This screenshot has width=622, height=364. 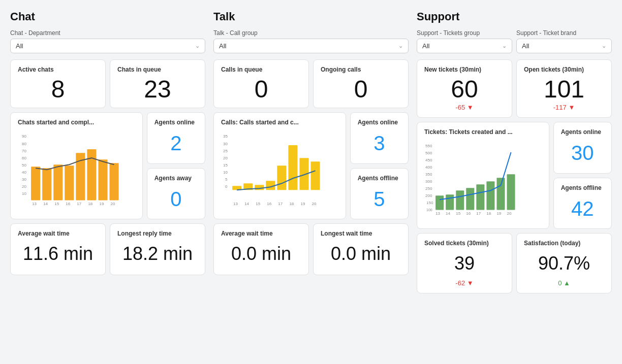 I want to click on satisfaction-card: Satisfaction (today) 90.7% 0 ▲, so click(x=564, y=263).